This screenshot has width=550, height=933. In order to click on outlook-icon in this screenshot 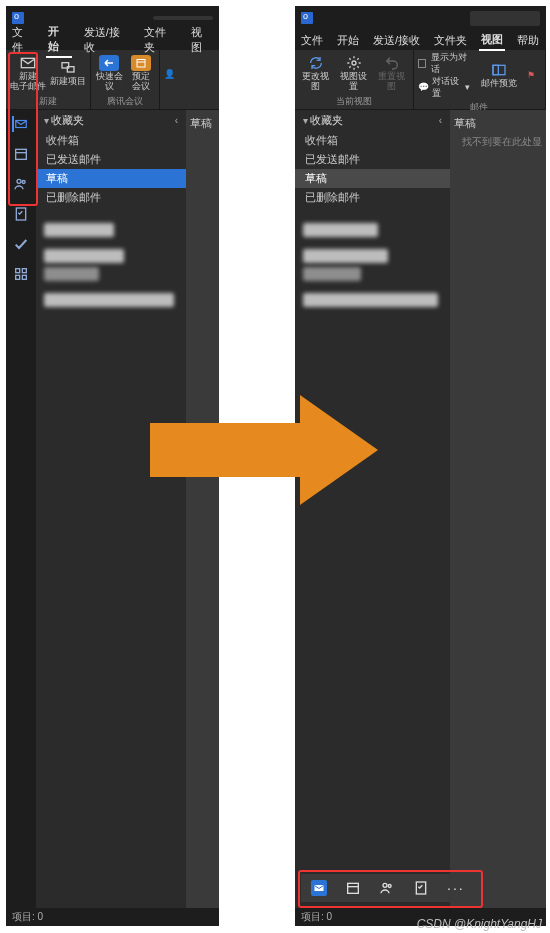, I will do `click(307, 18)`.